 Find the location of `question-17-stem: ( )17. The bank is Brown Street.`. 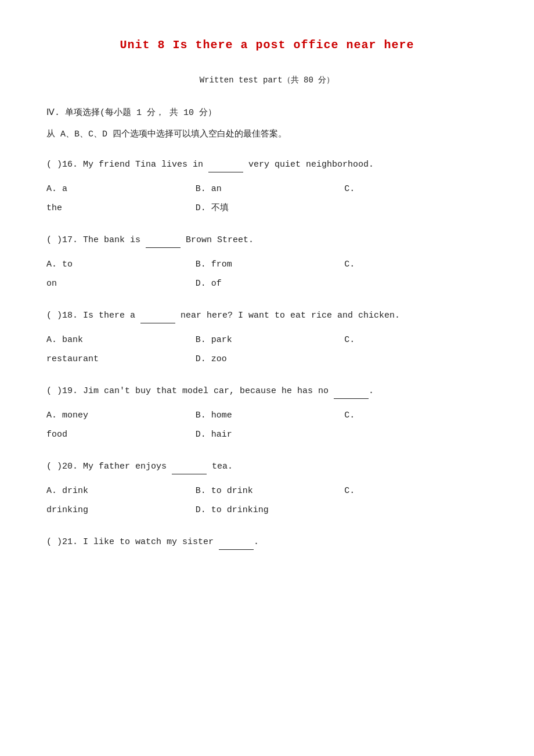

question-17-stem: ( )17. The bank is Brown Street. is located at coordinates (267, 240).